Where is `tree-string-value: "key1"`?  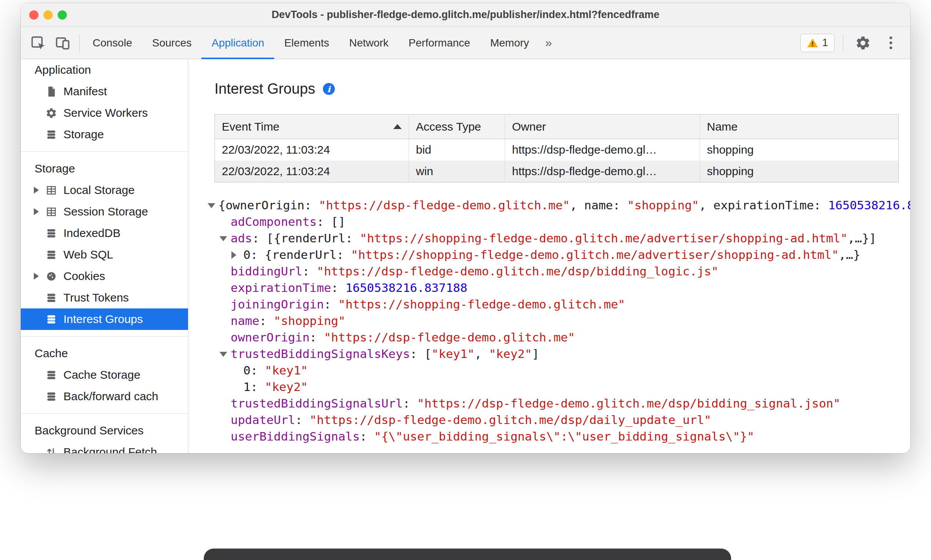
tree-string-value: "key1" is located at coordinates (453, 354).